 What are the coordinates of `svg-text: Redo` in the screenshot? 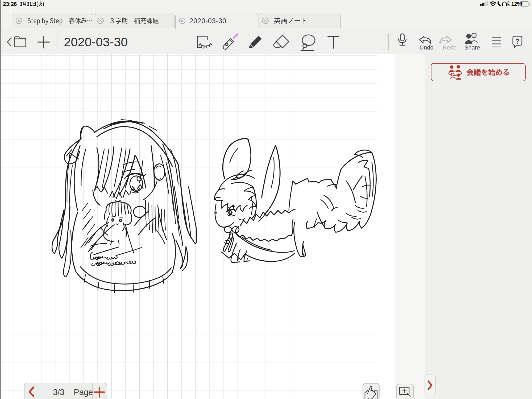 It's located at (450, 47).